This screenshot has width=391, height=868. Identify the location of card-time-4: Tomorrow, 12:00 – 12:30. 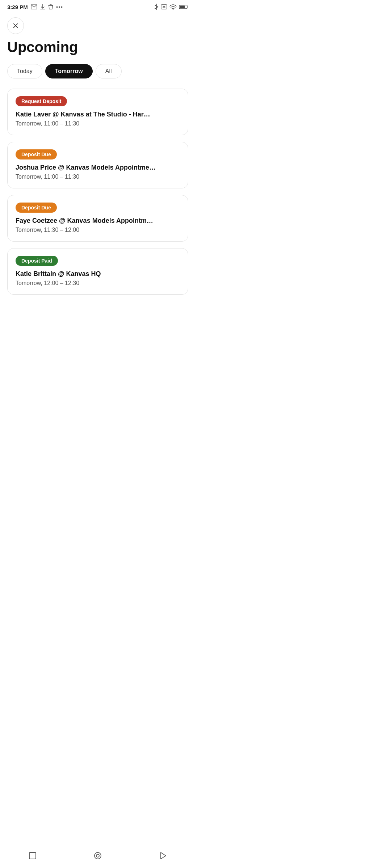
(98, 283).